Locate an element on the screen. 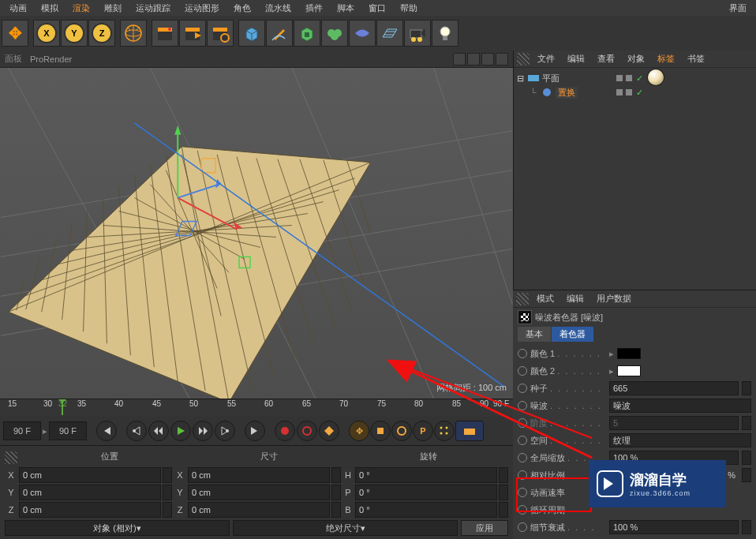 This screenshot has width=756, height=539. environment-button is located at coordinates (362, 33).